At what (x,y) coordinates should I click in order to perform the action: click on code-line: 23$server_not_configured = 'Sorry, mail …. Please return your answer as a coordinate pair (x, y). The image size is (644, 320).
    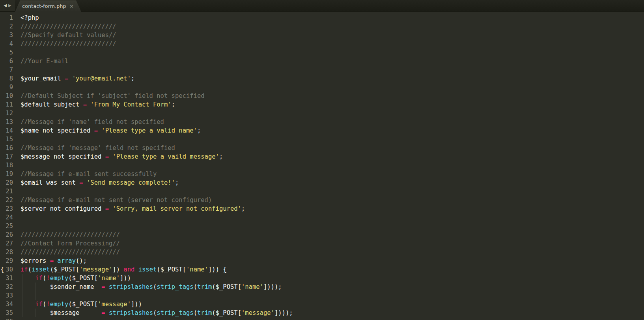
    Looking at the image, I should click on (294, 209).